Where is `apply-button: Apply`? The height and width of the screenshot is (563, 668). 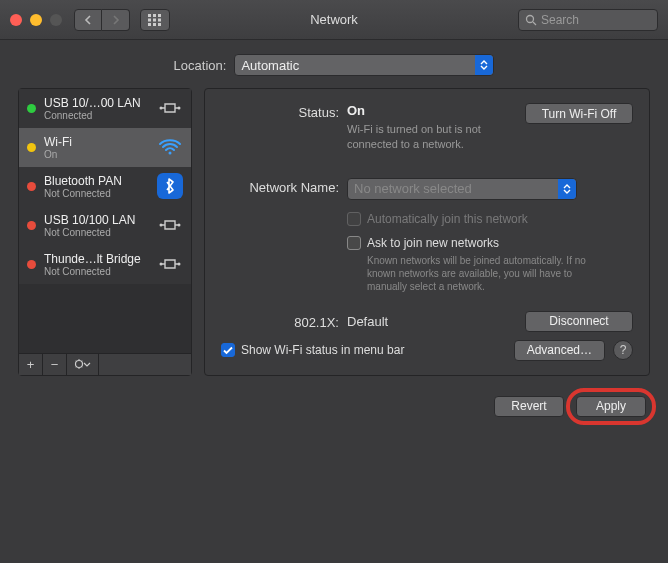 apply-button: Apply is located at coordinates (611, 406).